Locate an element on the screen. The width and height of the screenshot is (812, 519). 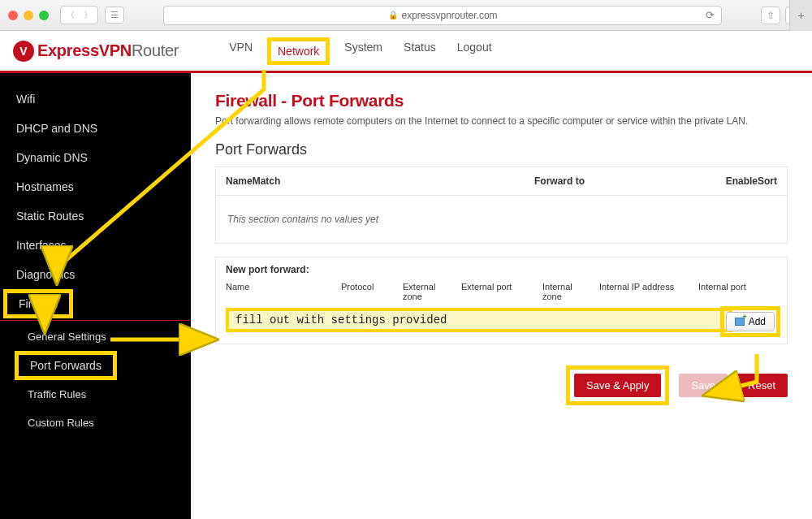
new-tab-button: + is located at coordinates (801, 15).